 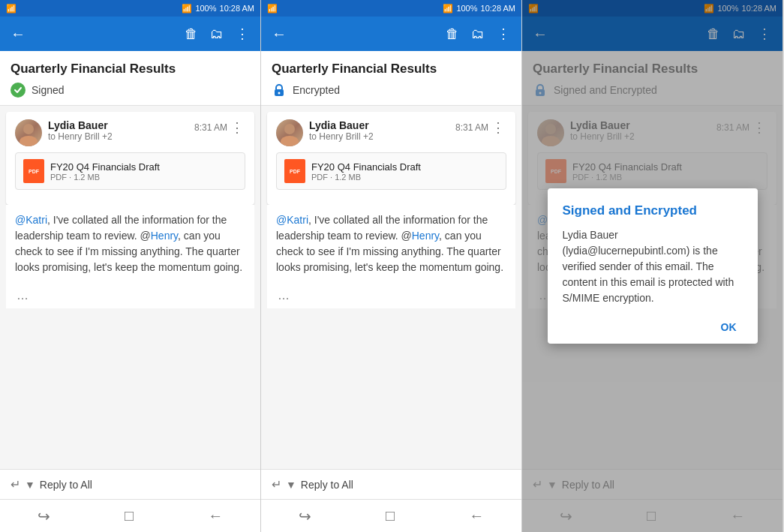 I want to click on katri-link-1: @Katri, so click(x=32, y=220).